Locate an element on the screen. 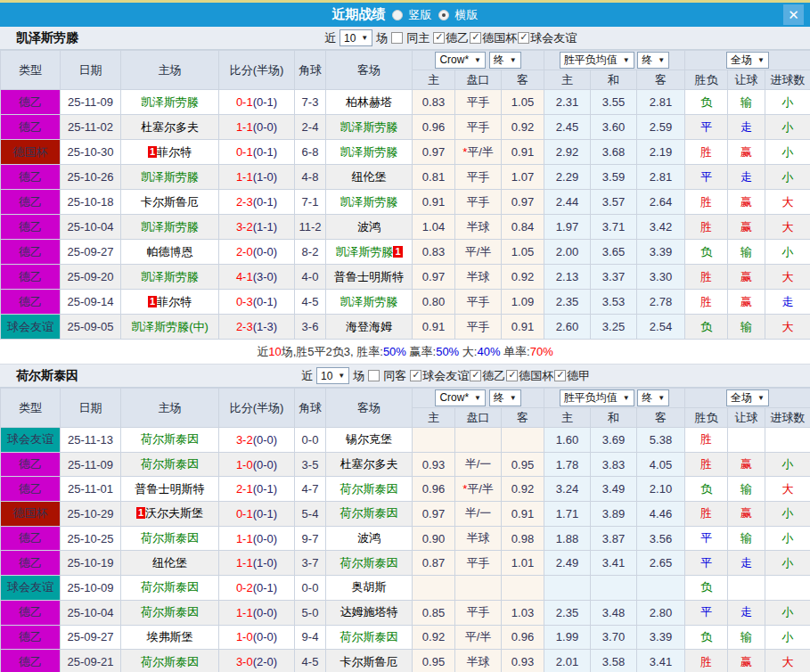  fulltime-score: 4-1 is located at coordinates (244, 276).